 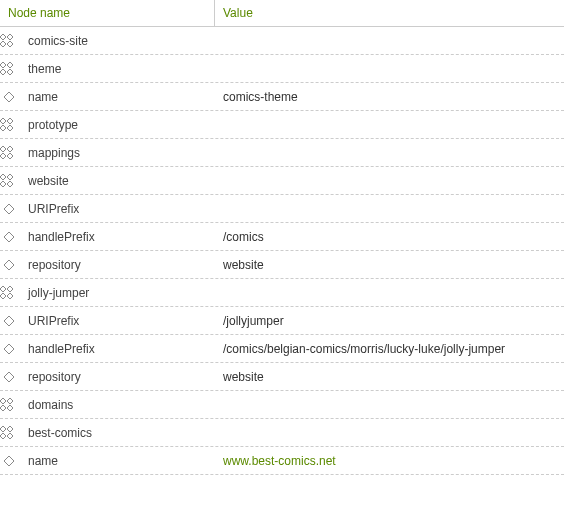 I want to click on node-name-cell: jolly-jumper, so click(x=108, y=293).